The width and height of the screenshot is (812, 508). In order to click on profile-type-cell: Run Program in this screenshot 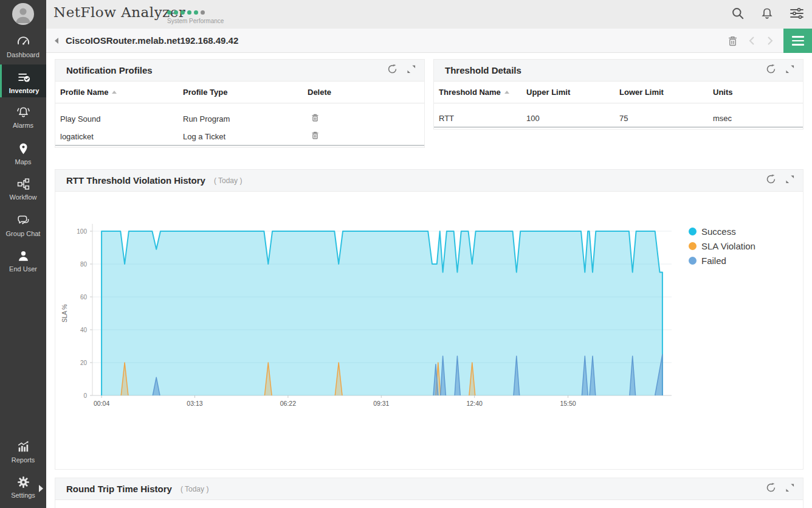, I will do `click(246, 119)`.